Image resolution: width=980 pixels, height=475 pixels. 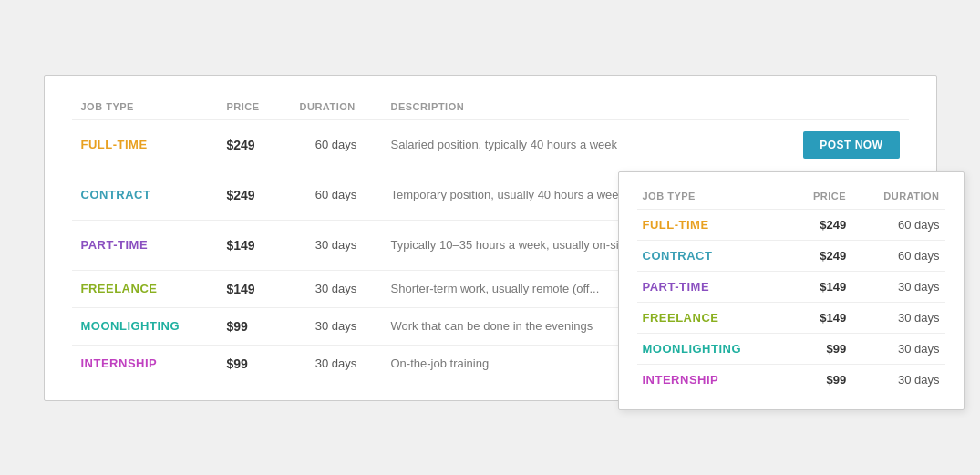 What do you see at coordinates (820, 199) in the screenshot?
I see `mini-col-header-price: PRICE` at bounding box center [820, 199].